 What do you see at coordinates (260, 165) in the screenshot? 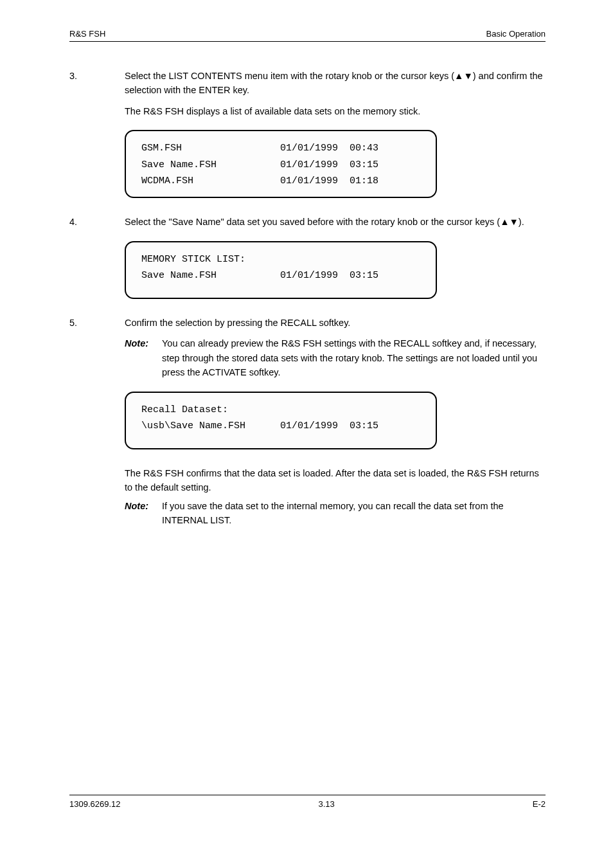
I see `lcd1-line2: Save Name.FSH 01/01/1999 03:15` at bounding box center [260, 165].